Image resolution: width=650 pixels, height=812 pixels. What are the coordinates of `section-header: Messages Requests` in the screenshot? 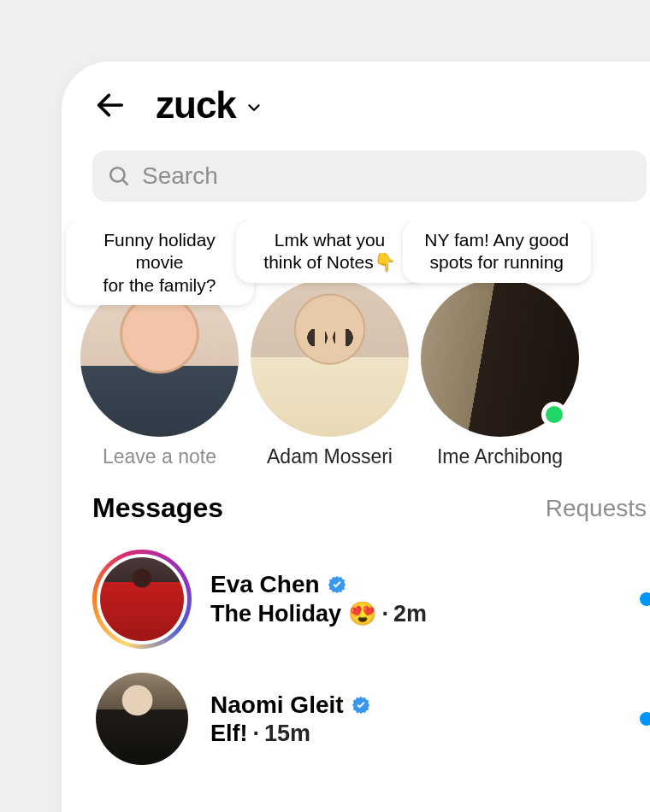 It's located at (356, 504).